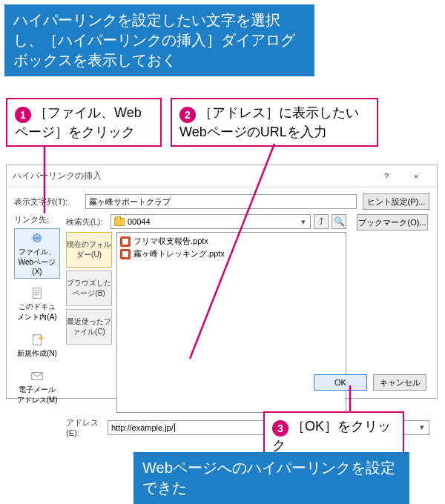 The image size is (445, 504). Describe the element at coordinates (269, 122) in the screenshot. I see `callout-2-text: ［アドレス］に表示したいWebページのURLを入力` at that location.